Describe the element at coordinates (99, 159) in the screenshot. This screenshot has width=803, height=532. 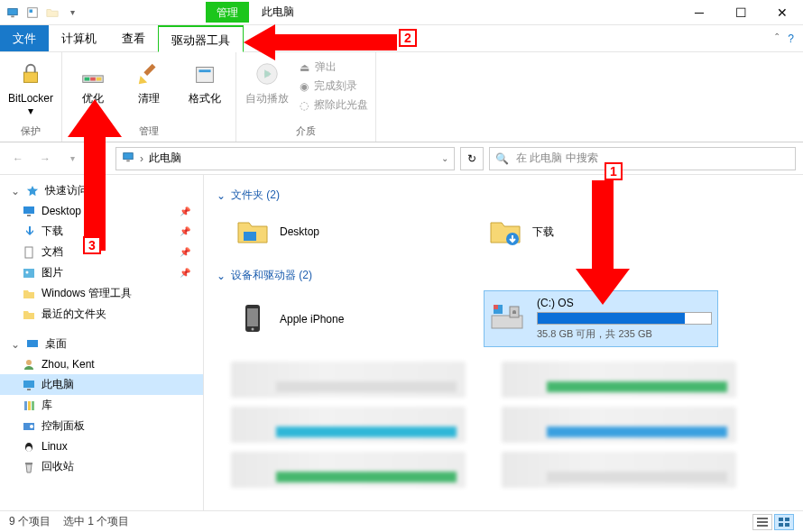
I see `up-button: ↑` at that location.